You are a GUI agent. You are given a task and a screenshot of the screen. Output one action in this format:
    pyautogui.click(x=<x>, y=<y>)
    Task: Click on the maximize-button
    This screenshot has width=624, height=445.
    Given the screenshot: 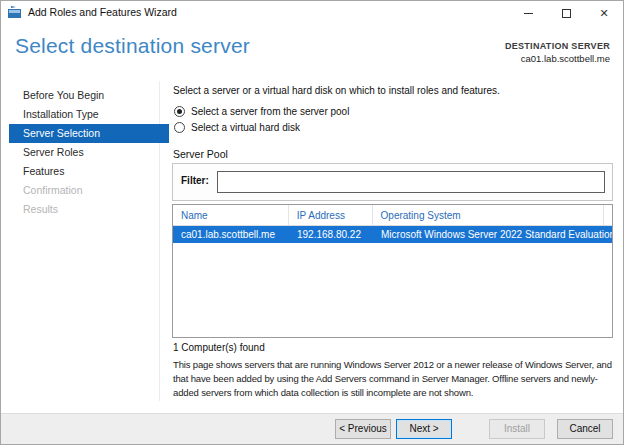 What is the action you would take?
    pyautogui.click(x=566, y=13)
    